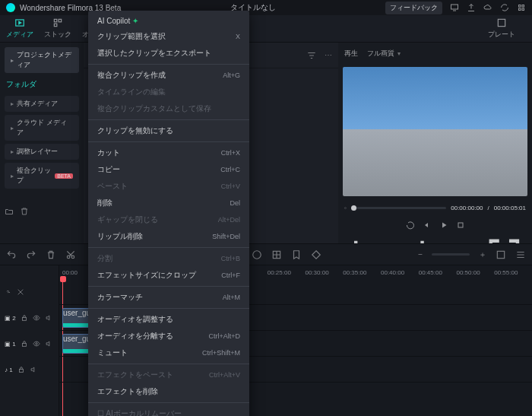 Image resolution: width=532 pixels, height=416 pixels. What do you see at coordinates (31, 255) in the screenshot?
I see `redo-icon` at bounding box center [31, 255].